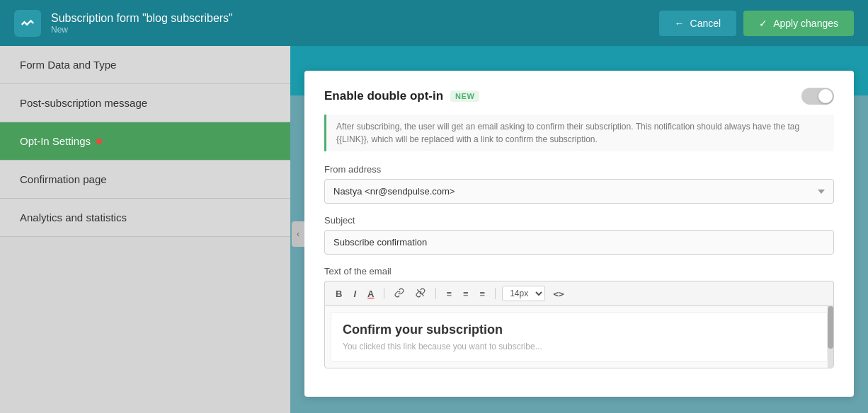 This screenshot has height=413, width=868. Describe the element at coordinates (579, 242) in the screenshot. I see `subject-input` at that location.